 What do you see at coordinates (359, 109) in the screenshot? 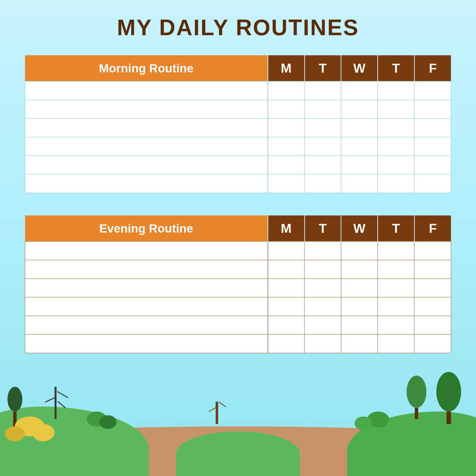
I see `morning-check-2-w` at bounding box center [359, 109].